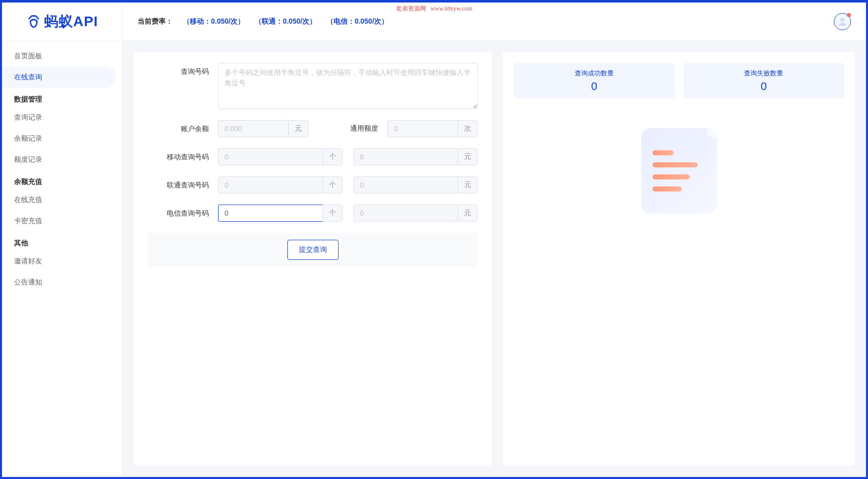 Image resolution: width=868 pixels, height=479 pixels. What do you see at coordinates (842, 22) in the screenshot?
I see `avatar-wrap` at bounding box center [842, 22].